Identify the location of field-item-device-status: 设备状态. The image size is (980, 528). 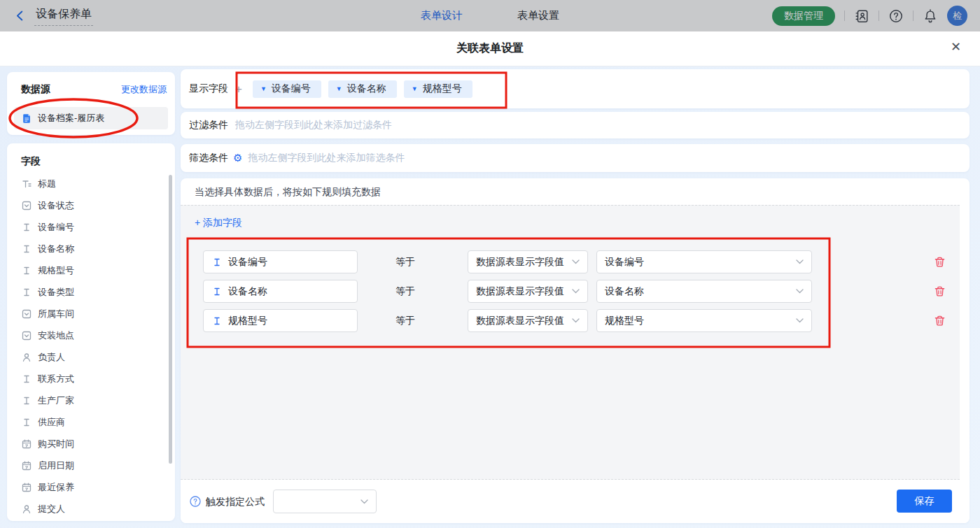
(91, 206).